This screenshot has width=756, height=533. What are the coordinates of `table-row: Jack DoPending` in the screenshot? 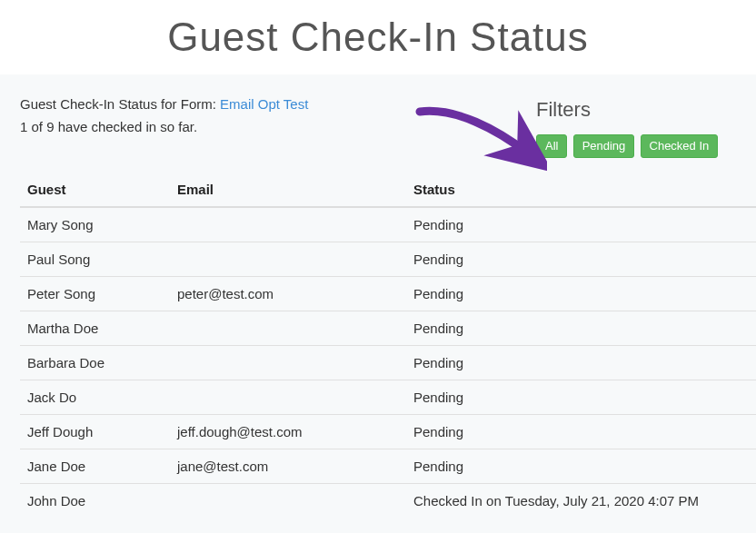 It's located at (388, 398).